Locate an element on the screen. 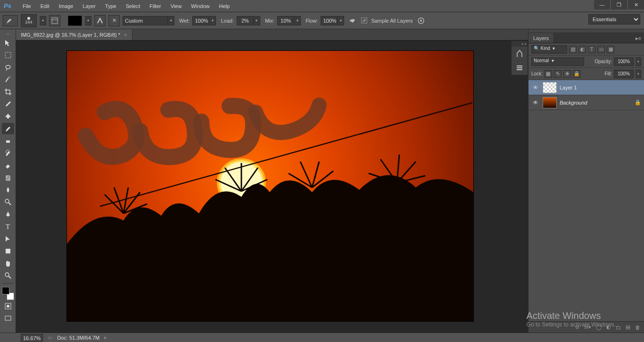 This screenshot has width=644, height=342. brush-preview: 244 is located at coordinates (29, 21).